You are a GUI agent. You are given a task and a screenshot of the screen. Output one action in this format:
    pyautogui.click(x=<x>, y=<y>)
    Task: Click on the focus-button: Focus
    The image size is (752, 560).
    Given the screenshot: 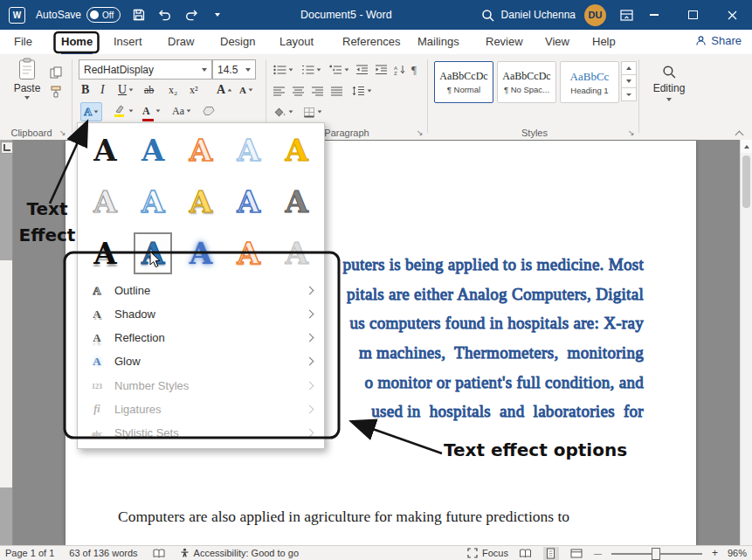 What is the action you would take?
    pyautogui.click(x=487, y=553)
    